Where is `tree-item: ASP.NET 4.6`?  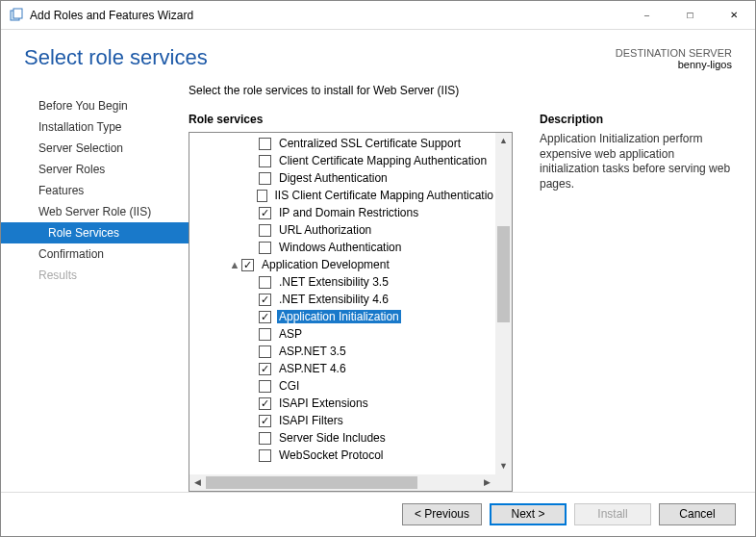 tree-item: ASP.NET 4.6 is located at coordinates (342, 369).